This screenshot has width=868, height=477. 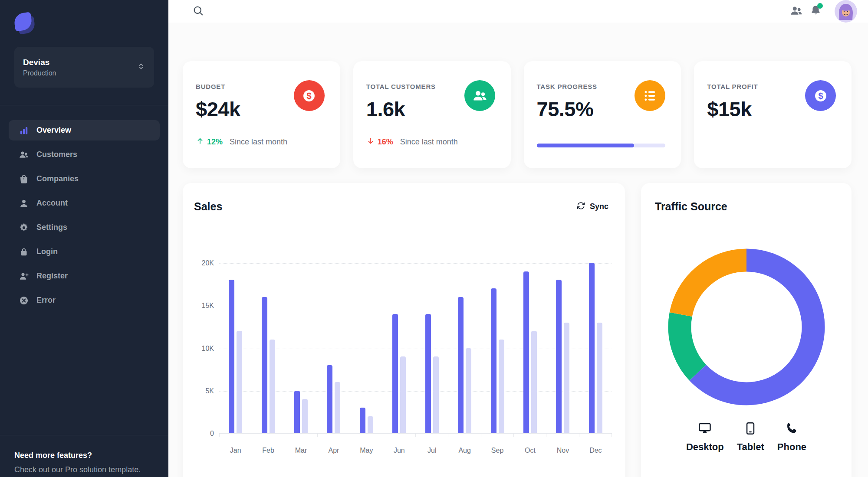 I want to click on avatar, so click(x=846, y=11).